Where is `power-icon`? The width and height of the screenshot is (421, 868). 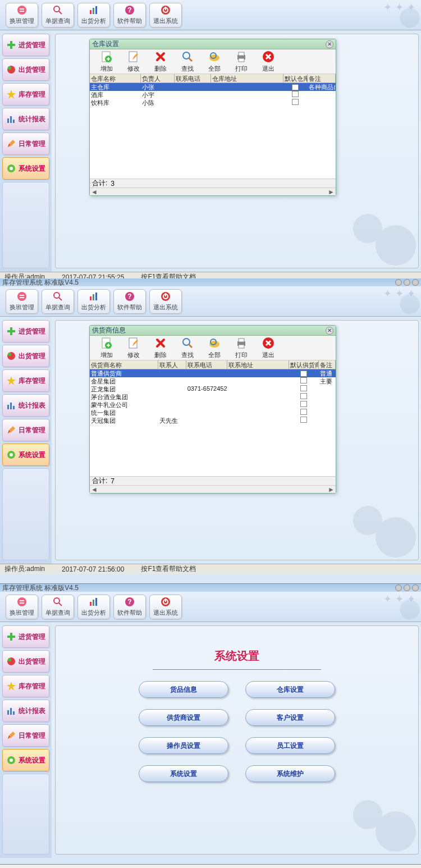 power-icon is located at coordinates (166, 296).